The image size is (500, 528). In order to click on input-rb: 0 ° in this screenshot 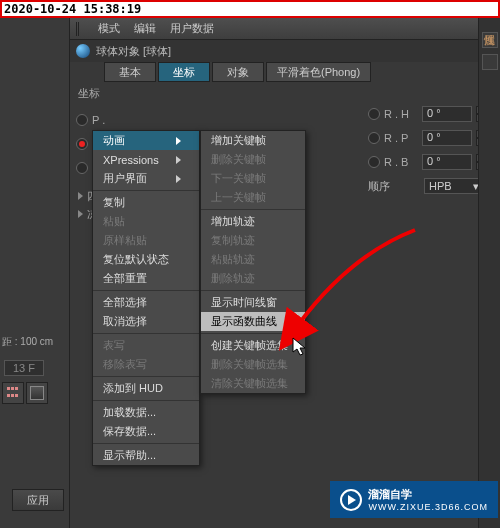, I will do `click(447, 162)`.